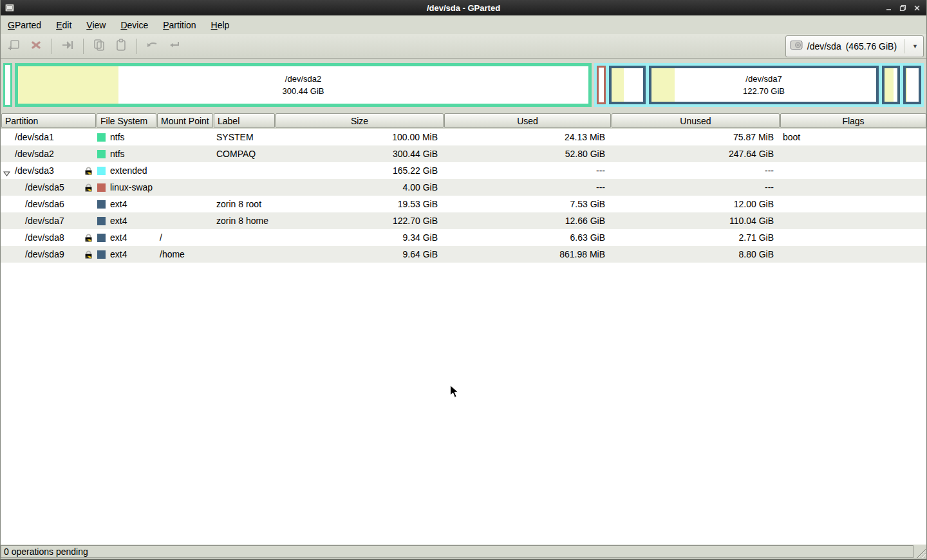 This screenshot has height=560, width=927. I want to click on new-partition-button, so click(14, 46).